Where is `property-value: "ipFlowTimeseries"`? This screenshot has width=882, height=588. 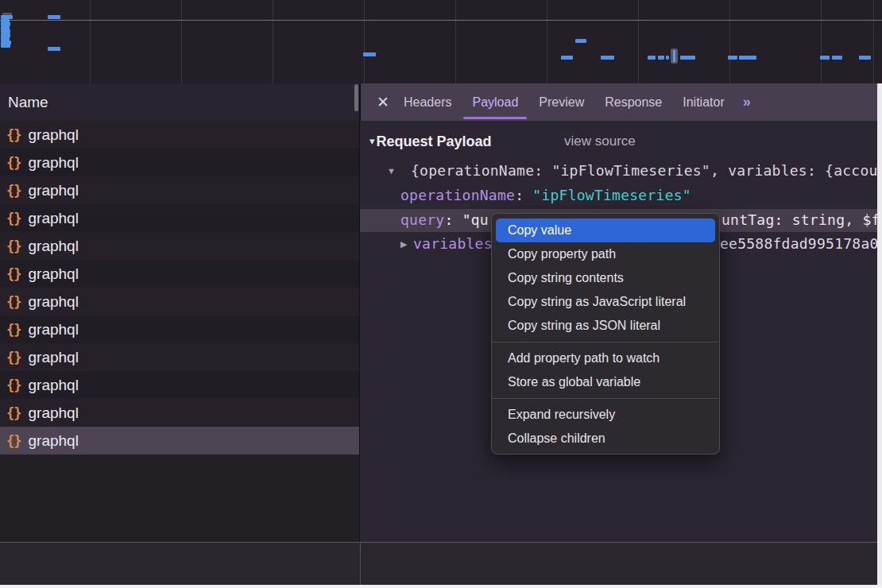
property-value: "ipFlowTimeseries" is located at coordinates (612, 195).